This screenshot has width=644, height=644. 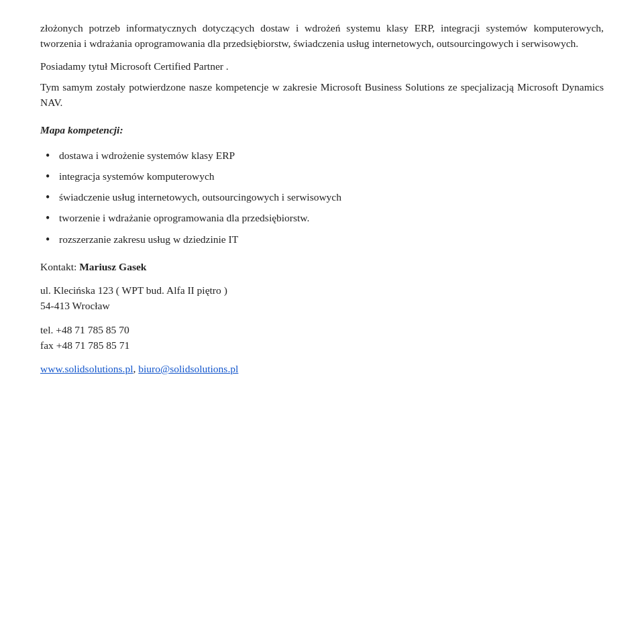 What do you see at coordinates (87, 369) in the screenshot?
I see `website-link: www.solidsolutions.pl` at bounding box center [87, 369].